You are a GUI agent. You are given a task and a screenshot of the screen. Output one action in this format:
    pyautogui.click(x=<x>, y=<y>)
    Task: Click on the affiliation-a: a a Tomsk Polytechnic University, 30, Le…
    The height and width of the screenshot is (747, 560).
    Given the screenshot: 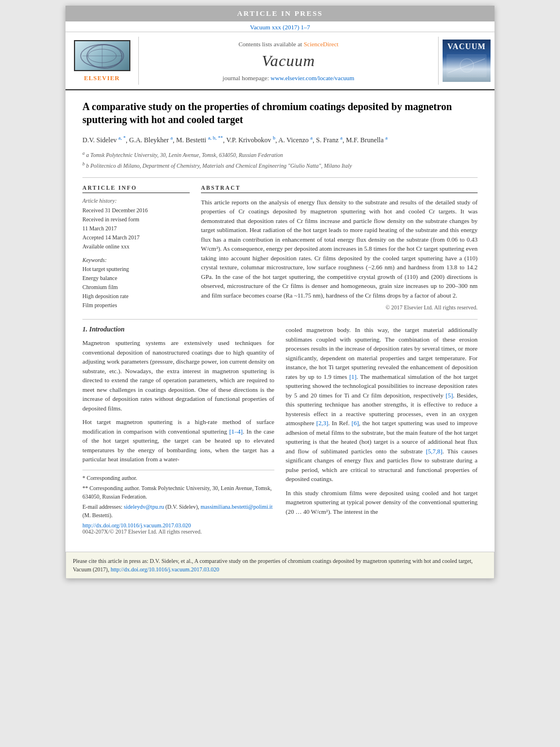 What is the action you would take?
    pyautogui.click(x=280, y=155)
    